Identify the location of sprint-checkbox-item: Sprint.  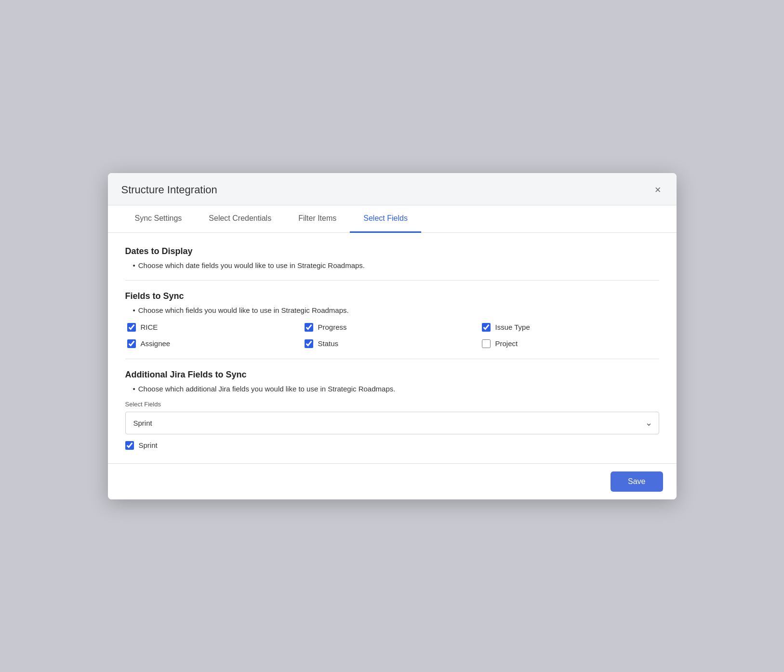
(392, 445).